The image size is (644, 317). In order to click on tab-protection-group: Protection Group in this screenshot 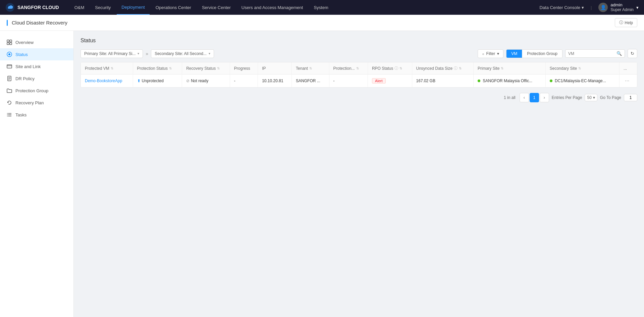, I will do `click(542, 54)`.